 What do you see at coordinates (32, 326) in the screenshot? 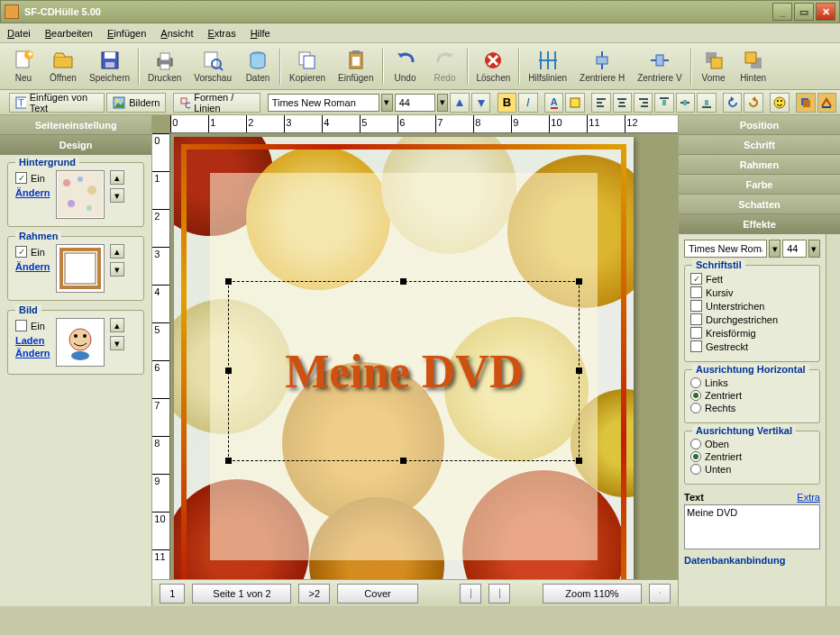
I see `bild-ein-checkbox: Ein` at bounding box center [32, 326].